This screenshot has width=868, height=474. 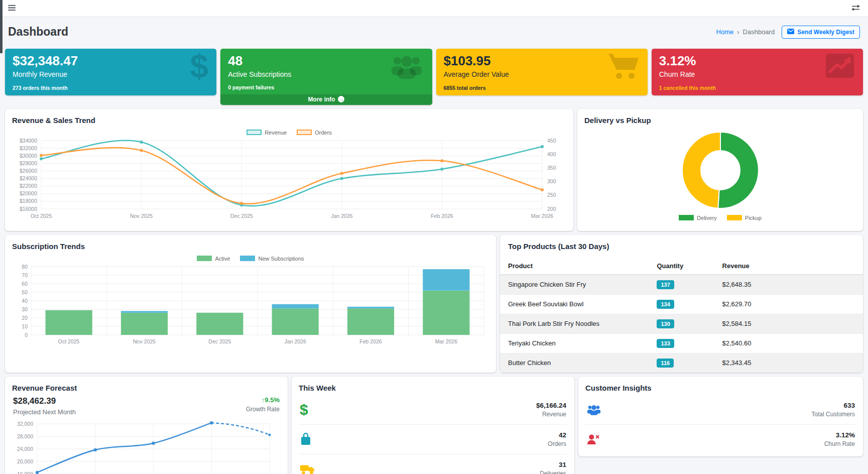 I want to click on stat-label: Total Customers, so click(x=833, y=414).